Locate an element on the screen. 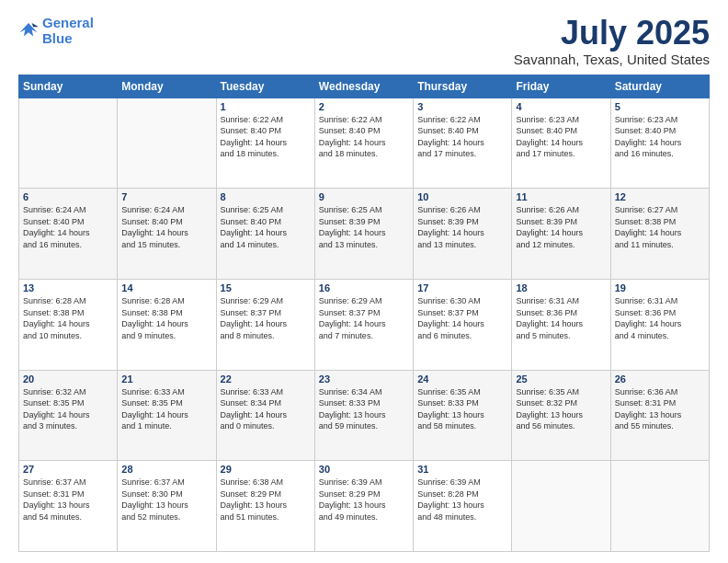 This screenshot has height=563, width=728. day-info: Sunrise: 6:25 AM Sunset: 8:40 PM Dayligh… is located at coordinates (266, 227).